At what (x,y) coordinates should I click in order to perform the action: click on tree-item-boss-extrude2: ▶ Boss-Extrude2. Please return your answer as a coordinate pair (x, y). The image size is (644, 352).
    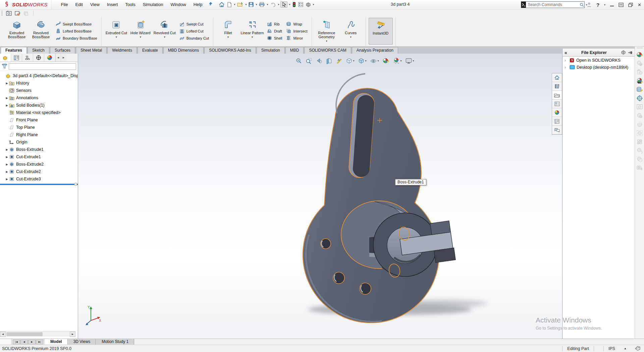
    Looking at the image, I should click on (39, 164).